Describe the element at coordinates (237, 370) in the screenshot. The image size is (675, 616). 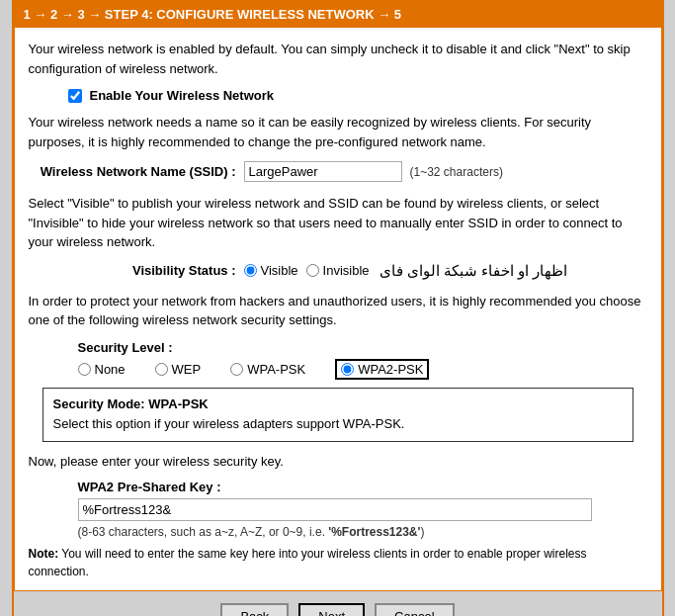
I see `wpapsk-radio` at that location.